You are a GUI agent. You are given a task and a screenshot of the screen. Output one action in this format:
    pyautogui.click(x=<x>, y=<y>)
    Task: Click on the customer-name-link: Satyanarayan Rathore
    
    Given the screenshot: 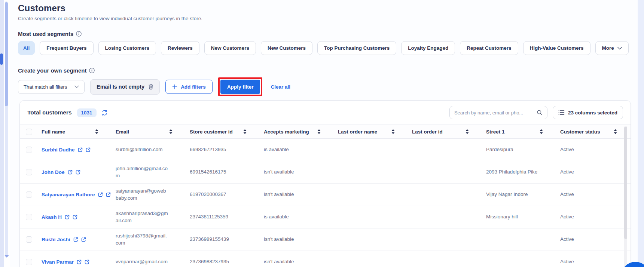 What is the action you would take?
    pyautogui.click(x=74, y=194)
    